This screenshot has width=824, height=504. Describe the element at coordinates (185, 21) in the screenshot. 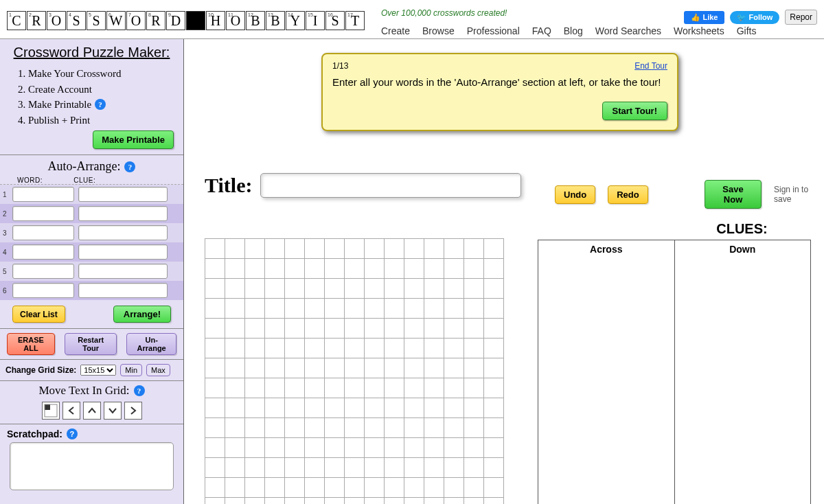

I see `logo: 1C2R3O4S5S6W7O8R9D10H11O12B13B14Y15I16S1…` at that location.